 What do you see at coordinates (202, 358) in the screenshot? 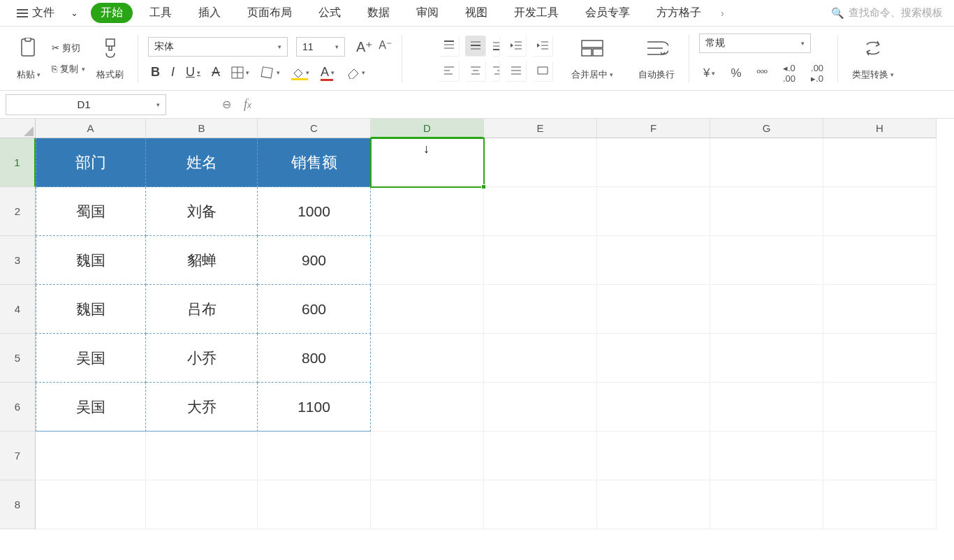
I see `cell: 小乔` at bounding box center [202, 358].